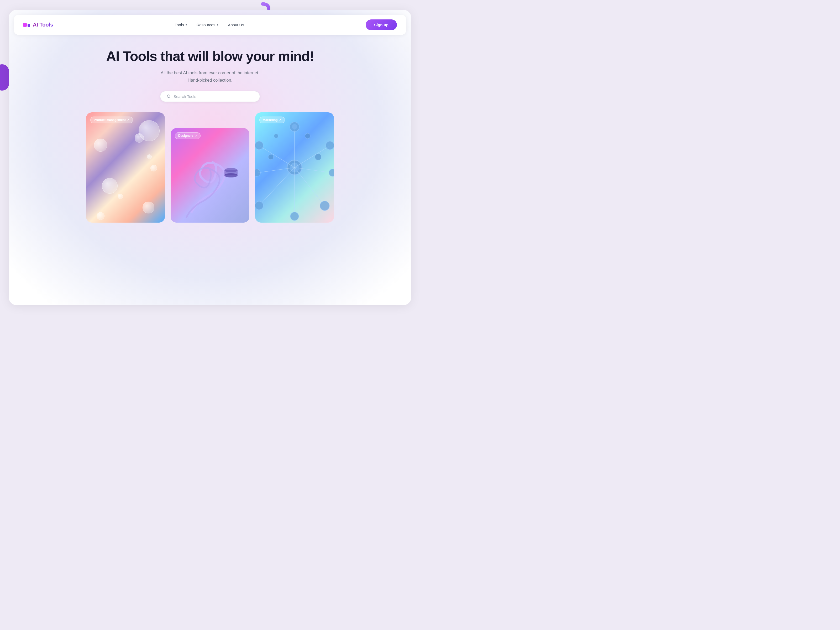 The image size is (840, 630). I want to click on nav-about: About Us, so click(236, 25).